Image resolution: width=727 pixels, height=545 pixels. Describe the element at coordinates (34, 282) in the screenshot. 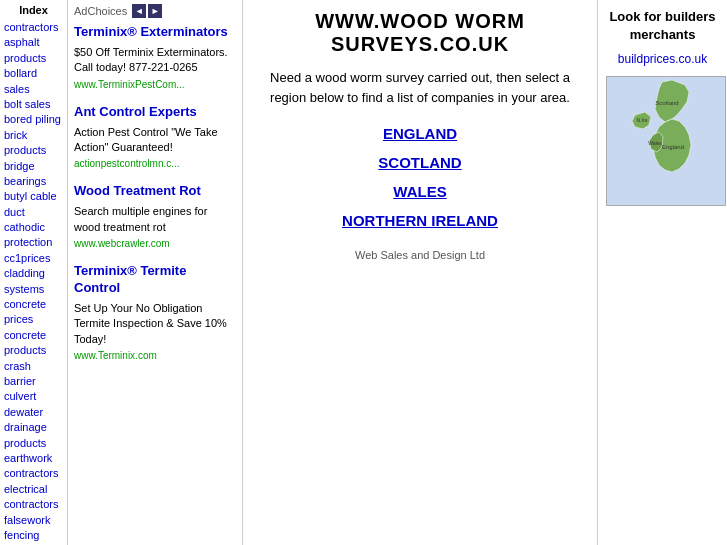

I see `sidebar-link: cladding systems` at that location.